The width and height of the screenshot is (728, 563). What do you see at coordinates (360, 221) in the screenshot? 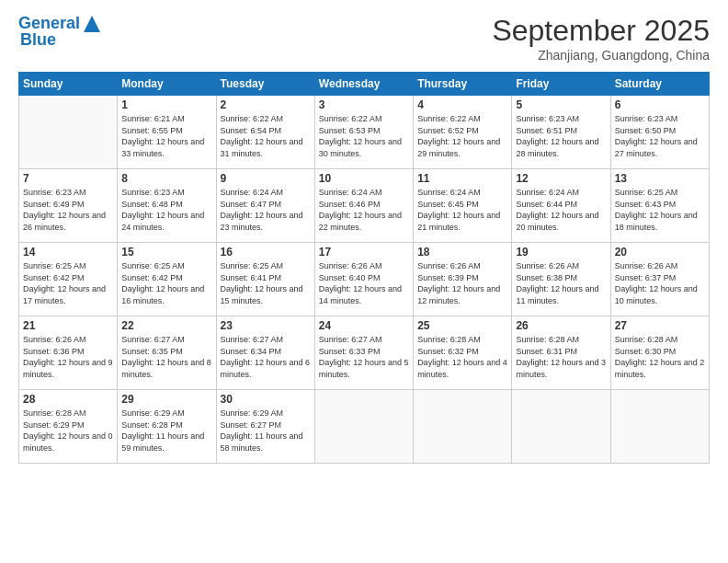
I see `daylight-text: Daylight: 12 hours and 22 minutes.` at bounding box center [360, 221].